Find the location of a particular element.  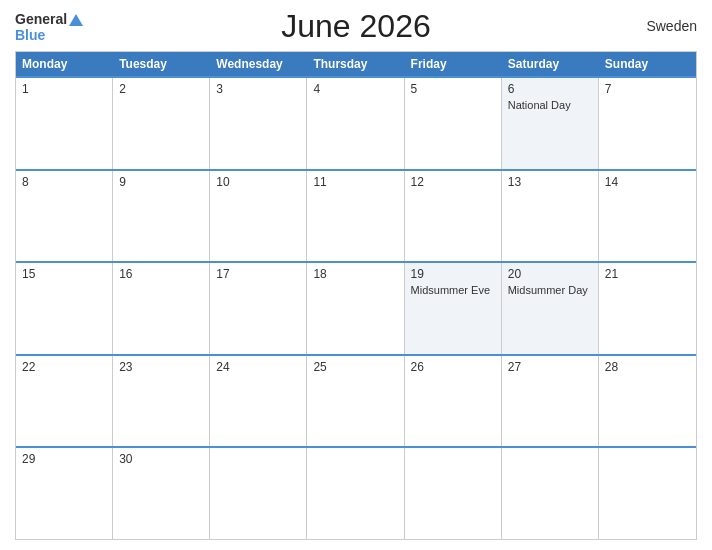

day-number: 13 is located at coordinates (550, 182).